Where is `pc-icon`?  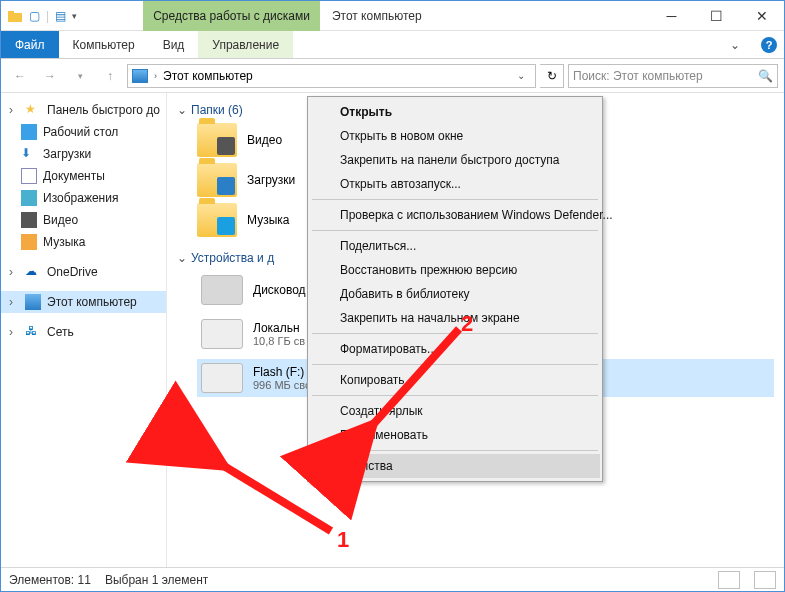
pc-icon is located at coordinates (33, 302).